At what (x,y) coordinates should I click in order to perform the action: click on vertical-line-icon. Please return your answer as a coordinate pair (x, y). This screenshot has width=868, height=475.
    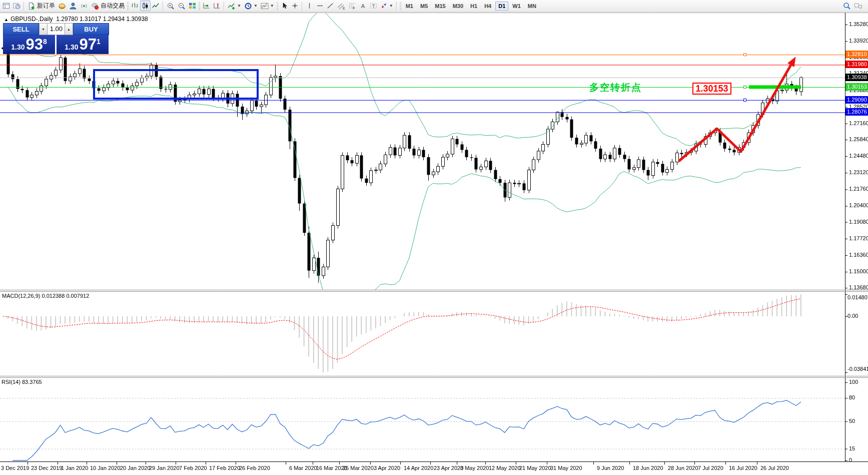
    Looking at the image, I should click on (309, 6).